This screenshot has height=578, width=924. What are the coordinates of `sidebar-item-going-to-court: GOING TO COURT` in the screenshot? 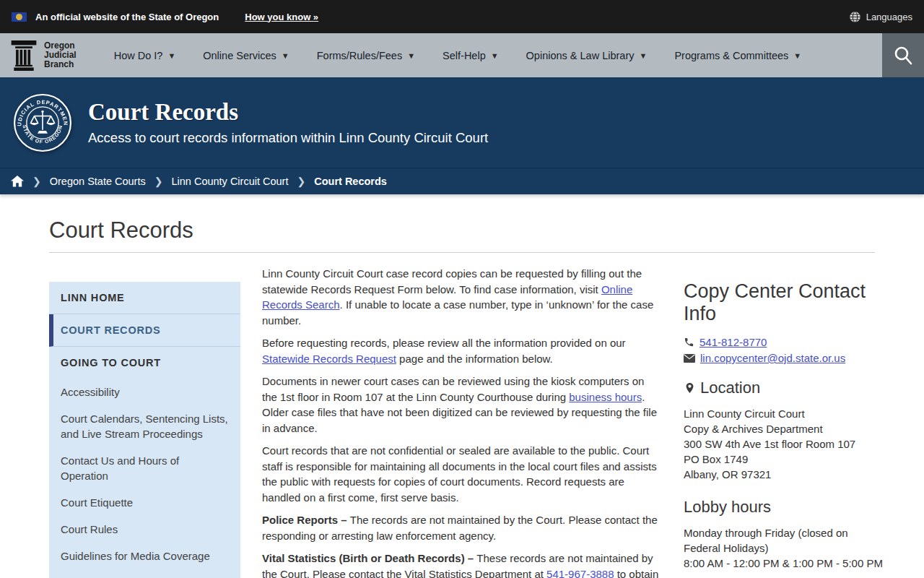 It's located at (144, 363).